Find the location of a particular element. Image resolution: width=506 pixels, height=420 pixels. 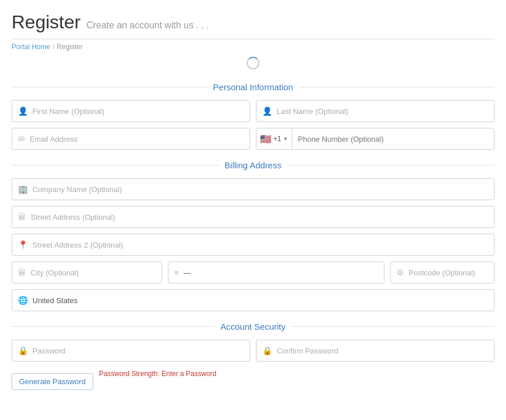

first-name-field: 👤 is located at coordinates (131, 111).